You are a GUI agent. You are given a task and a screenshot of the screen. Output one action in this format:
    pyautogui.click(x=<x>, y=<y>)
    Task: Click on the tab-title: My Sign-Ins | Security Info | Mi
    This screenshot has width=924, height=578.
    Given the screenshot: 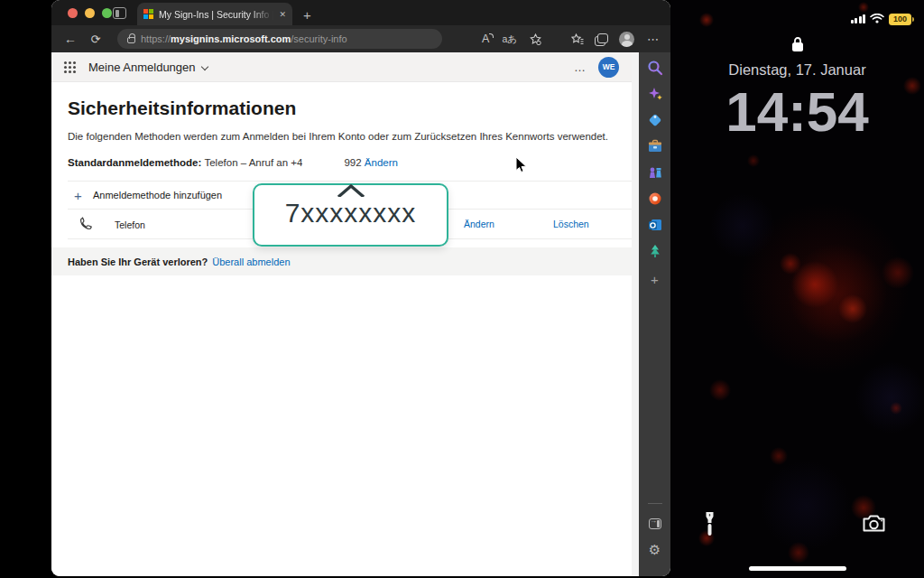 What is the action you would take?
    pyautogui.click(x=217, y=14)
    